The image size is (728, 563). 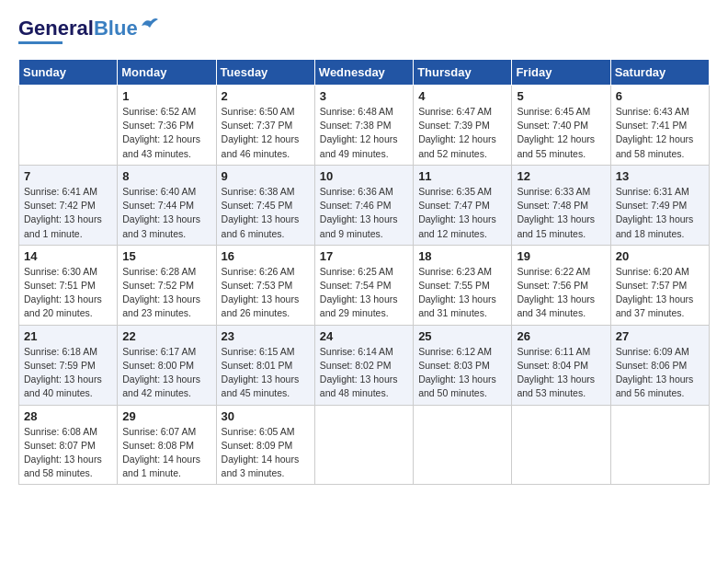 I want to click on cell-content: Sunrise: 6:20 AM Sunset: 7:57 PM Dayligh…, so click(x=660, y=293).